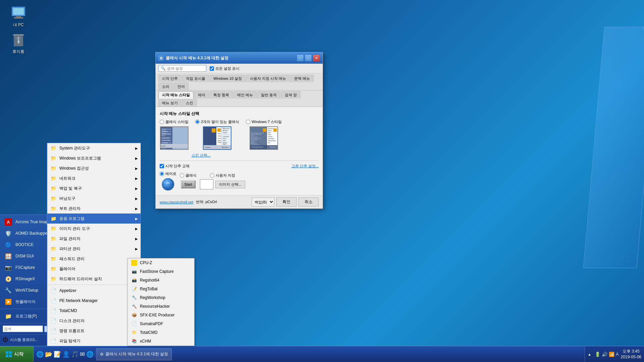 The width and height of the screenshot is (644, 362). What do you see at coordinates (40, 354) in the screenshot?
I see `ie-icon: 🌐` at bounding box center [40, 354].